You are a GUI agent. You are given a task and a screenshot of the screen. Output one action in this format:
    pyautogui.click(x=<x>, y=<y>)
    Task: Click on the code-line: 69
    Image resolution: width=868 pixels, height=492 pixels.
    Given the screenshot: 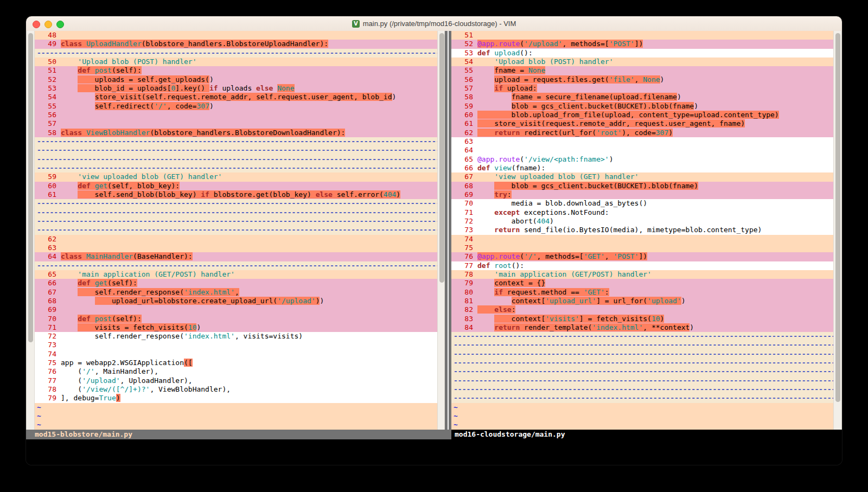 What is the action you would take?
    pyautogui.click(x=236, y=310)
    